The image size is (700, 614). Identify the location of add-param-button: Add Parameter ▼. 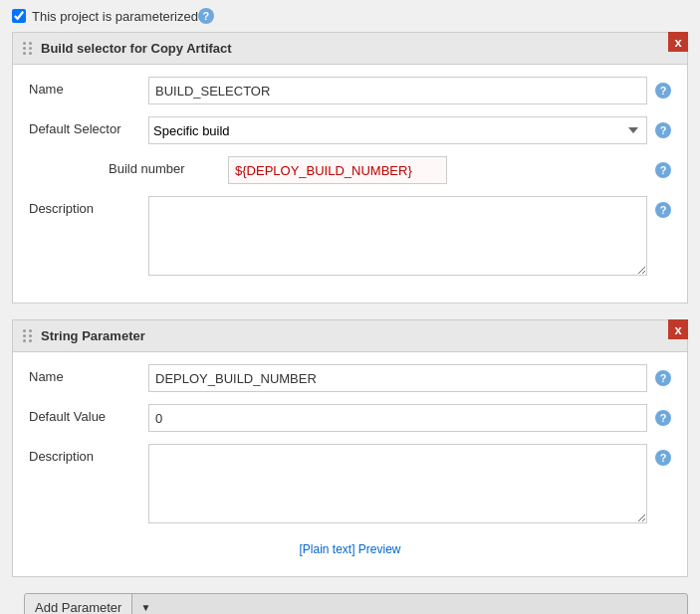
(356, 603).